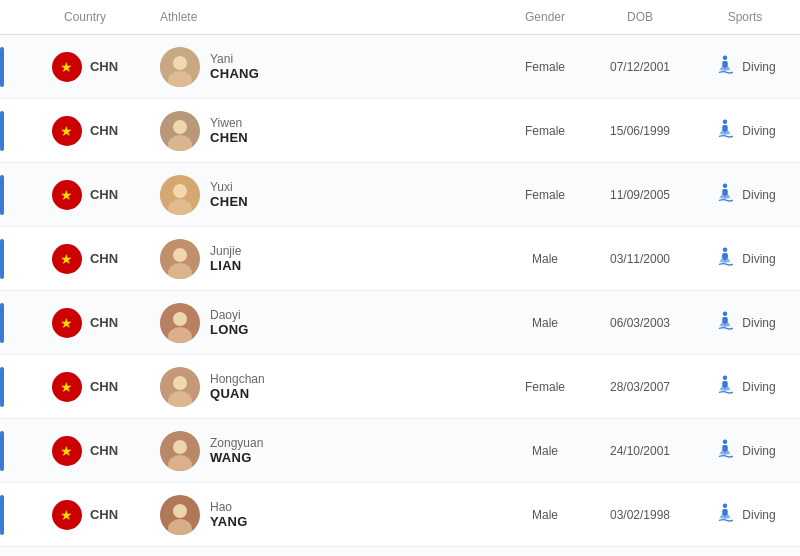 Image resolution: width=800 pixels, height=556 pixels. What do you see at coordinates (400, 323) in the screenshot?
I see `table-row: ★ CHN Daoyi LONG Male 06/03/2003` at bounding box center [400, 323].